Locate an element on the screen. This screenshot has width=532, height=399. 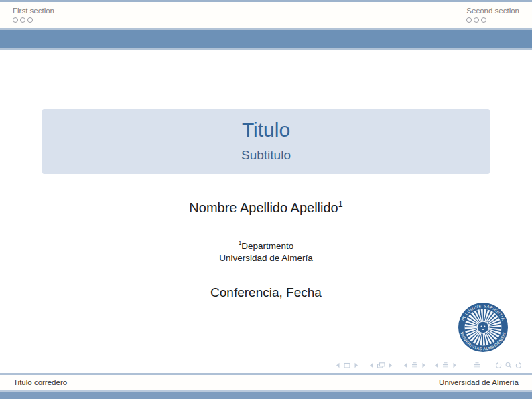
author-line: Nombre Apellido Apellido1 is located at coordinates (266, 208).